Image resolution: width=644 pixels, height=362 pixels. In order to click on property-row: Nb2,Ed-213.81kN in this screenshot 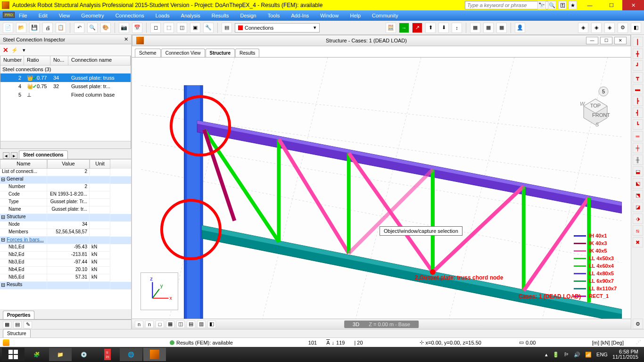, I will do `click(66, 255)`.